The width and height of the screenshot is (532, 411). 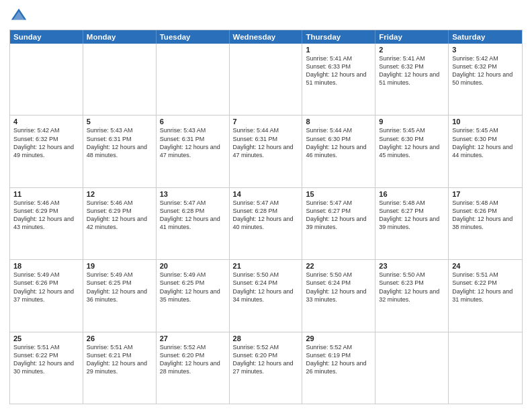 What do you see at coordinates (339, 151) in the screenshot?
I see `cell-info-line: Daylight: 12 hours and 46 minutes.` at bounding box center [339, 151].